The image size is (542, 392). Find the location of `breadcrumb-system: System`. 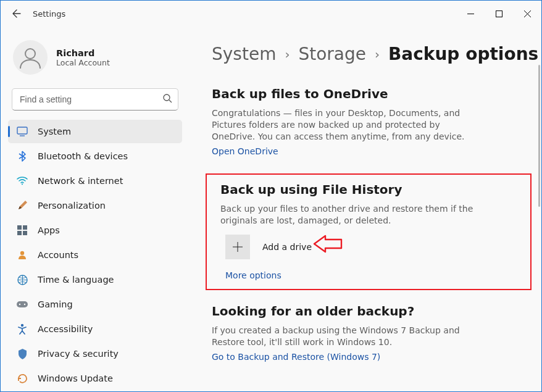

breadcrumb-system: System is located at coordinates (244, 54).